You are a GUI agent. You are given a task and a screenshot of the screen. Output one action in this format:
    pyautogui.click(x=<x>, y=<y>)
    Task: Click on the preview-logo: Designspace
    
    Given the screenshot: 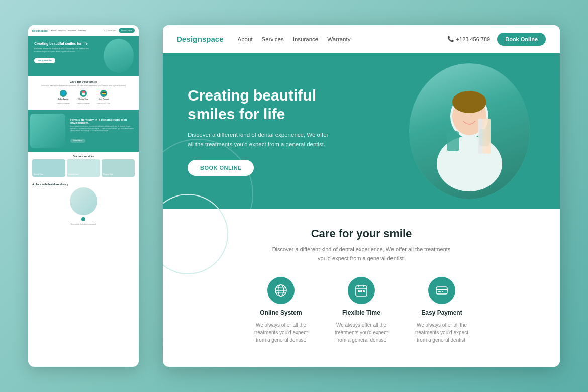 What is the action you would take?
    pyautogui.click(x=40, y=31)
    